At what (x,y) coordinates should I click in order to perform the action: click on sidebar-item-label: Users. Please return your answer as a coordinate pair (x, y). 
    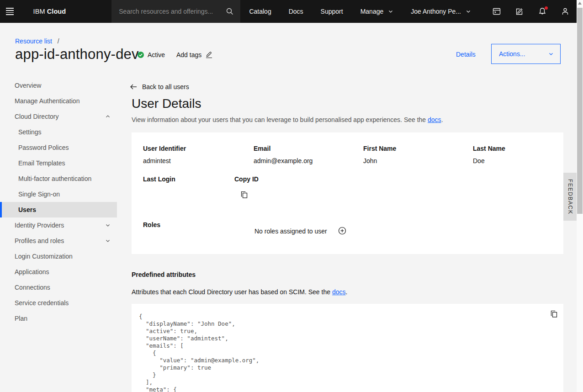
    Looking at the image, I should click on (27, 210).